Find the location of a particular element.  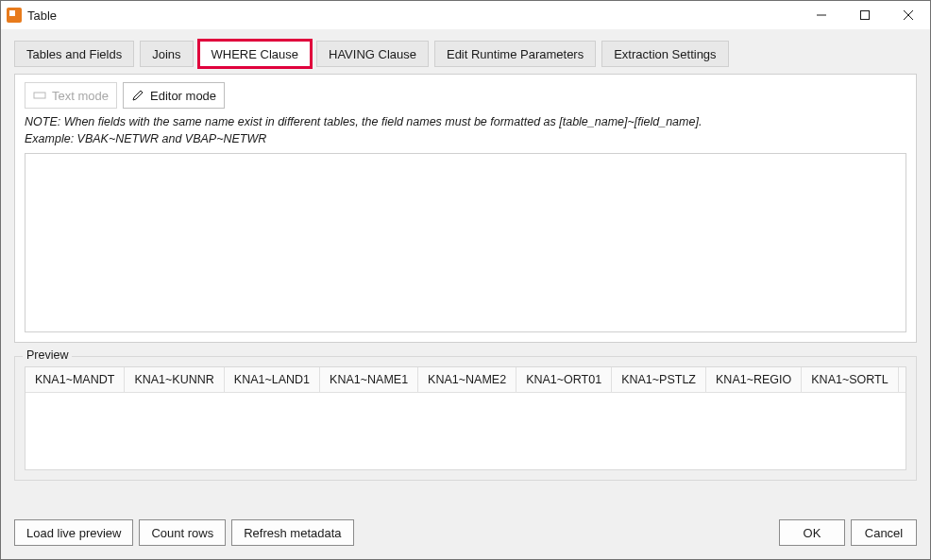

ok-button: OK is located at coordinates (812, 533).